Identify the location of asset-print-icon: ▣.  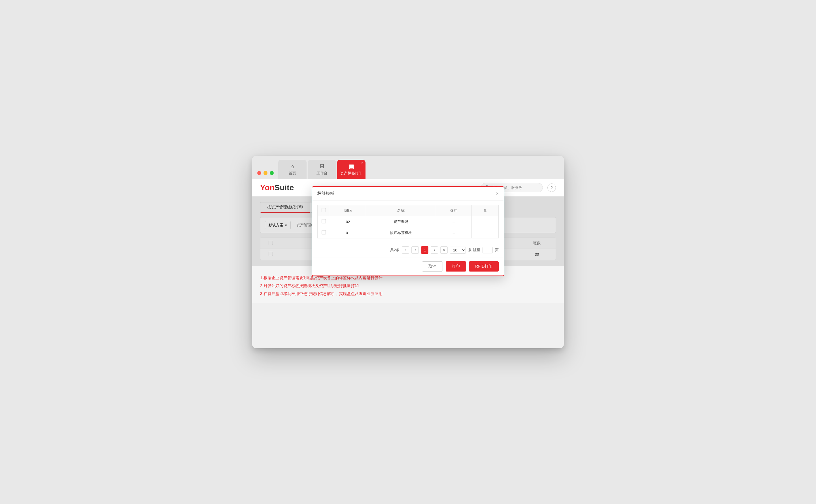
(351, 166).